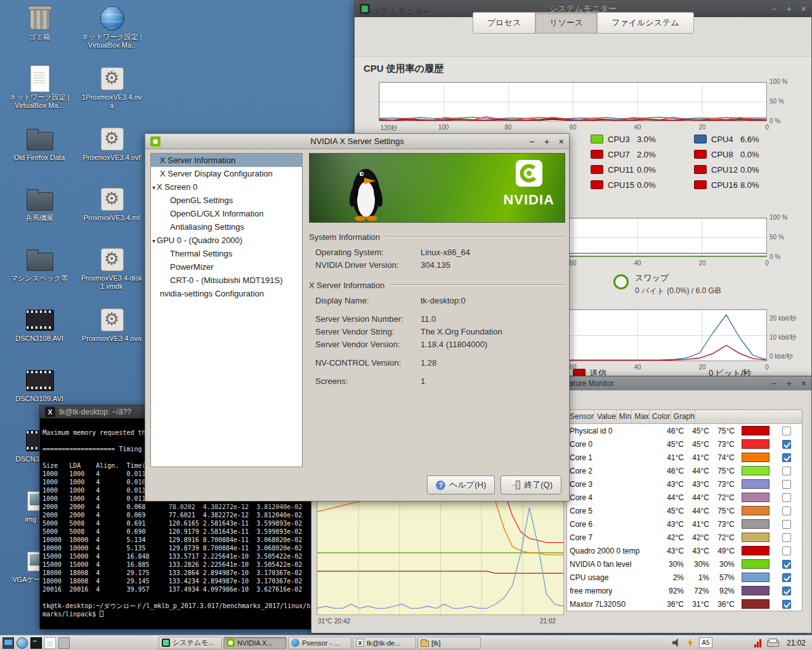 The height and width of the screenshot is (650, 812). What do you see at coordinates (773, 642) in the screenshot?
I see `printer-icon` at bounding box center [773, 642].